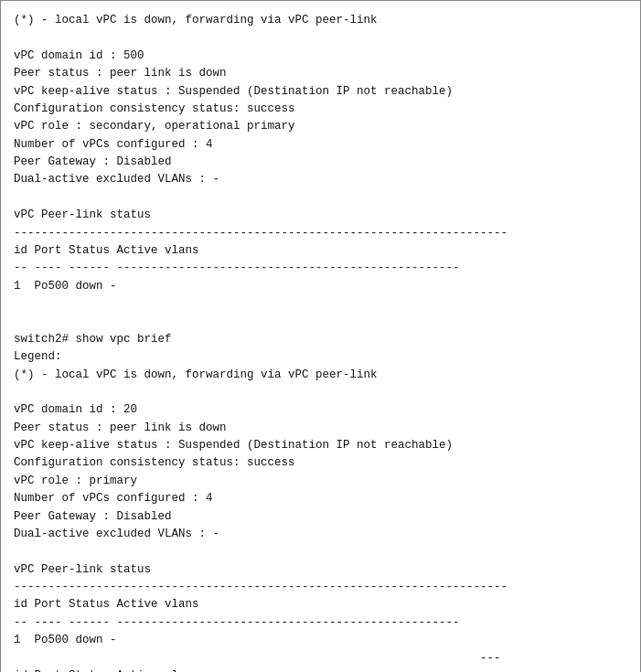 The image size is (641, 672). What do you see at coordinates (320, 57) in the screenshot?
I see `terminal-line: vPC domain id : 500` at bounding box center [320, 57].